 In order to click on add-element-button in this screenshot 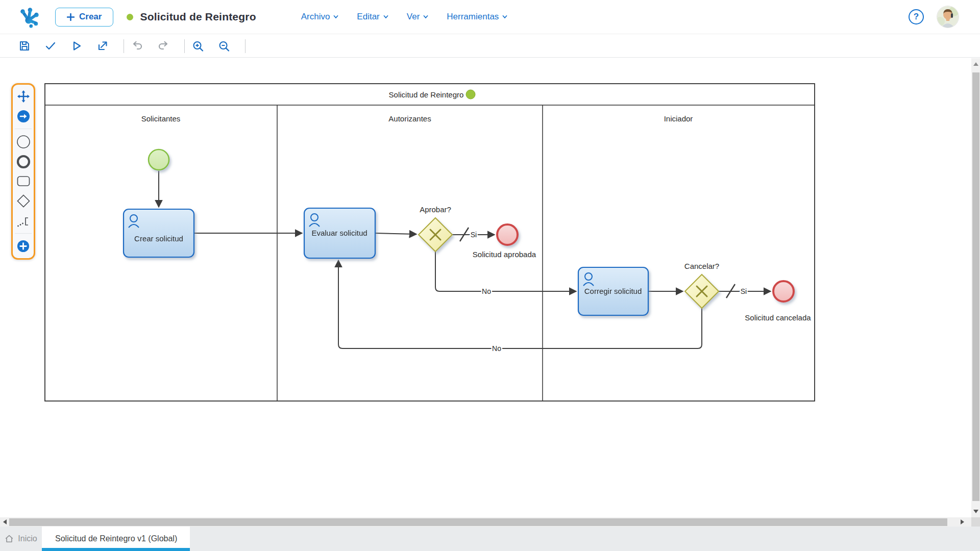, I will do `click(23, 246)`.